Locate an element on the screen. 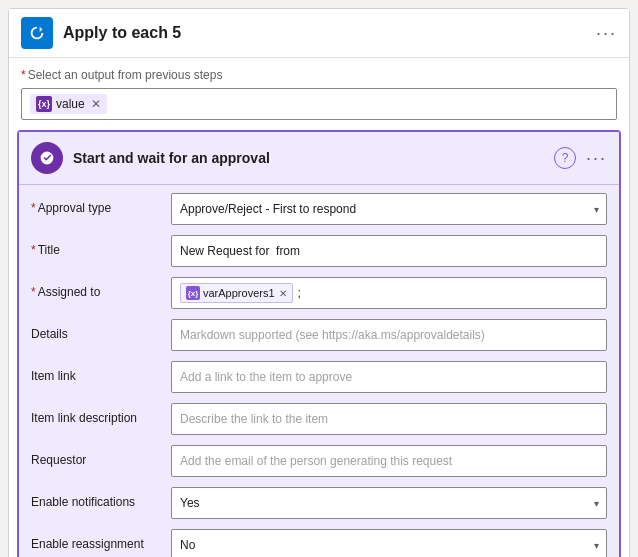  enable-reassignment-select-wrapper: No ▾ is located at coordinates (389, 543).